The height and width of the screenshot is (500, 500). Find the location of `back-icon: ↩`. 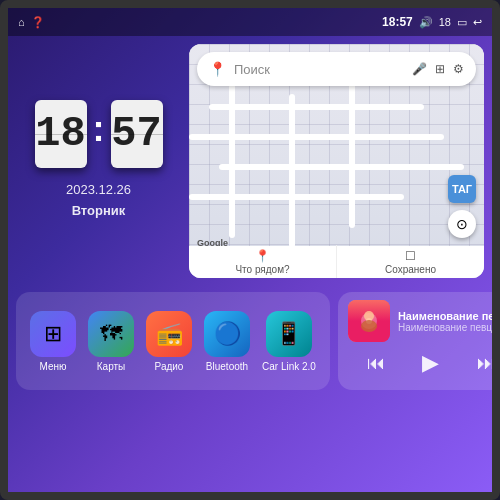

back-icon: ↩ is located at coordinates (478, 22).